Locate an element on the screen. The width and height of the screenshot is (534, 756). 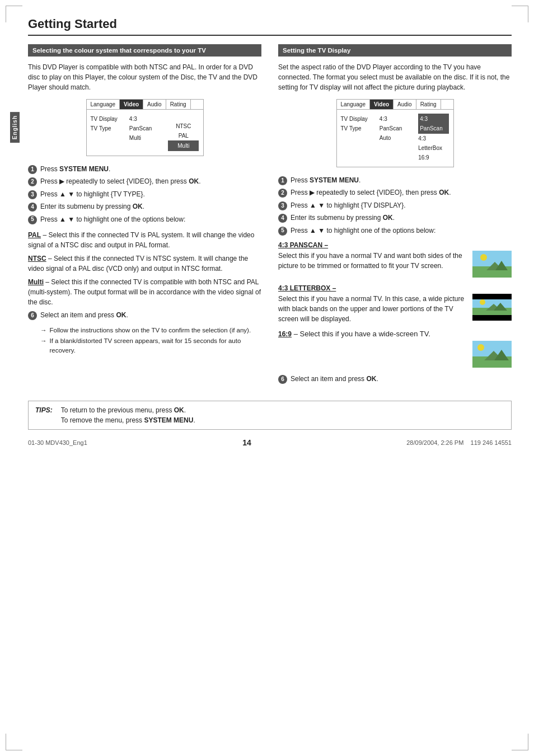
submenu-pal: PAL is located at coordinates (184, 135).